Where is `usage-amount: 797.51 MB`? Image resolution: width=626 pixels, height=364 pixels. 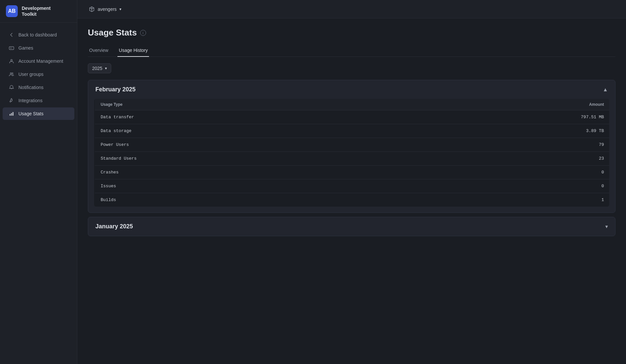 usage-amount: 797.51 MB is located at coordinates (501, 117).